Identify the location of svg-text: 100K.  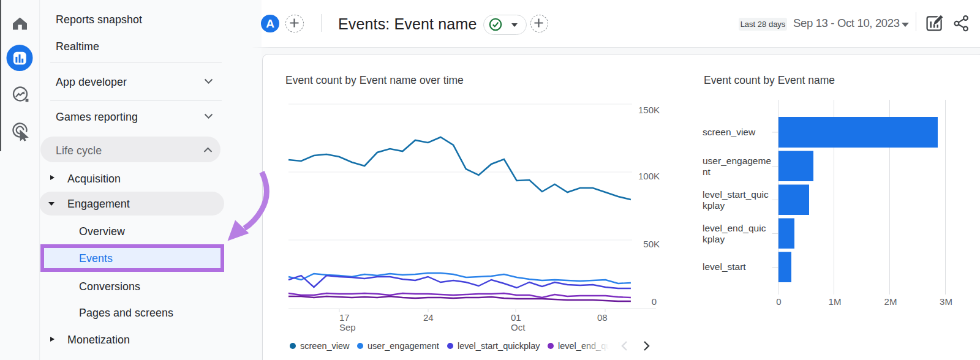
(649, 176).